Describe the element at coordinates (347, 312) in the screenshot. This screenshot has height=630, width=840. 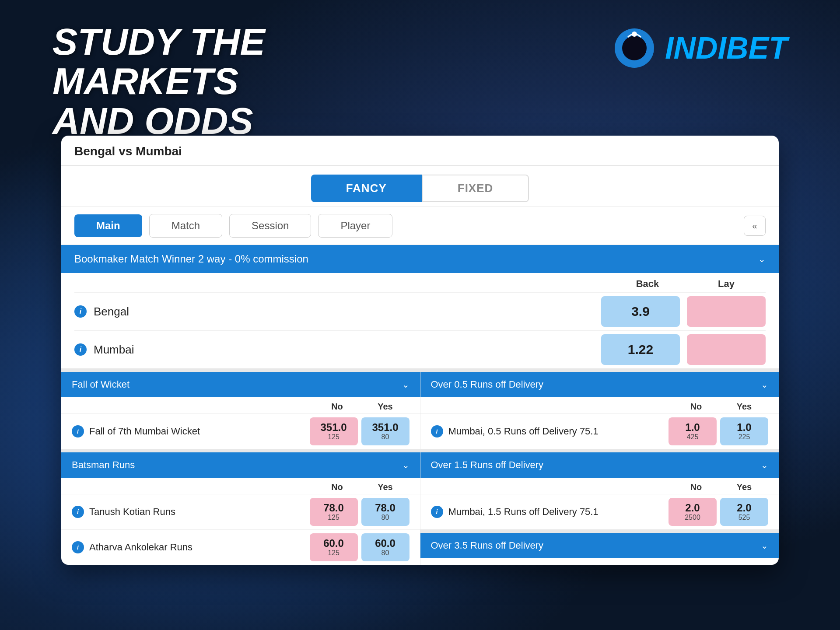
I see `bengal-name: Bengal` at that location.